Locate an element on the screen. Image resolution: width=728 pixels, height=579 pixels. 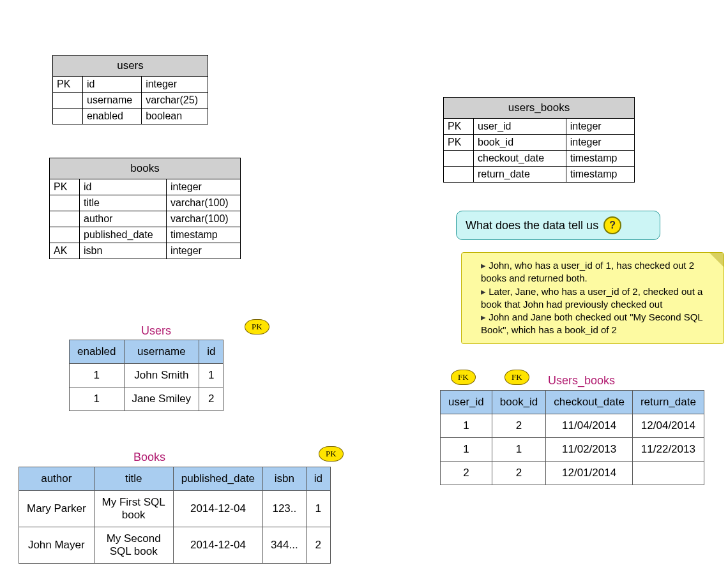
note-fold-icon is located at coordinates (717, 260).